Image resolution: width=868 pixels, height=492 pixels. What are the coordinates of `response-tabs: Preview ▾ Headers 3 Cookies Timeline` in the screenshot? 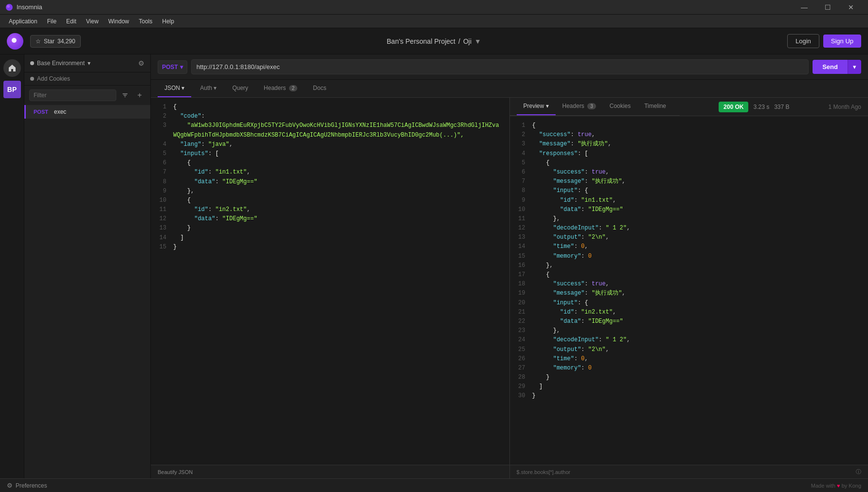 It's located at (595, 107).